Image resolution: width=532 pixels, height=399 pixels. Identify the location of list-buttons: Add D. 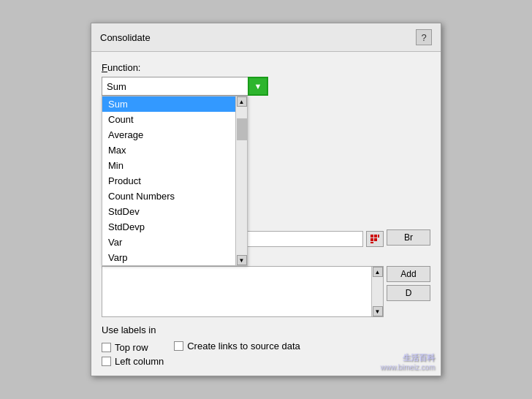
(408, 292).